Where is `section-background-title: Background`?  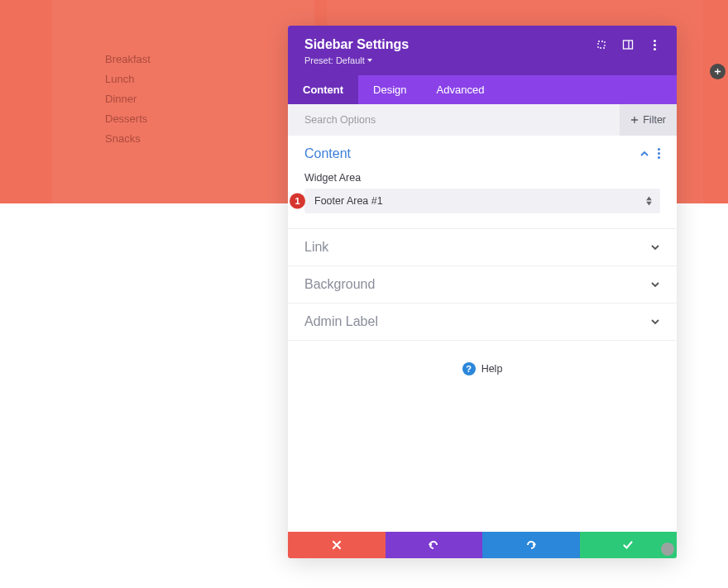 section-background-title: Background is located at coordinates (339, 284).